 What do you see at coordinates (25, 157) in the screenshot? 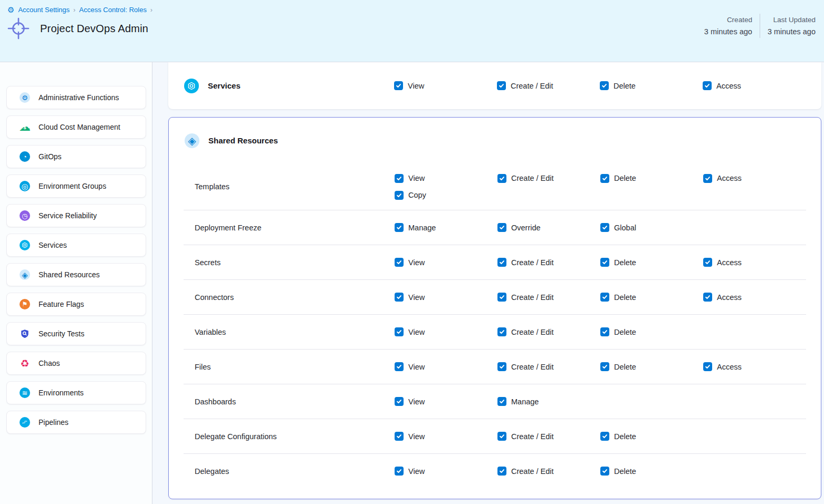
I see `gitops-icon: ◔` at bounding box center [25, 157].